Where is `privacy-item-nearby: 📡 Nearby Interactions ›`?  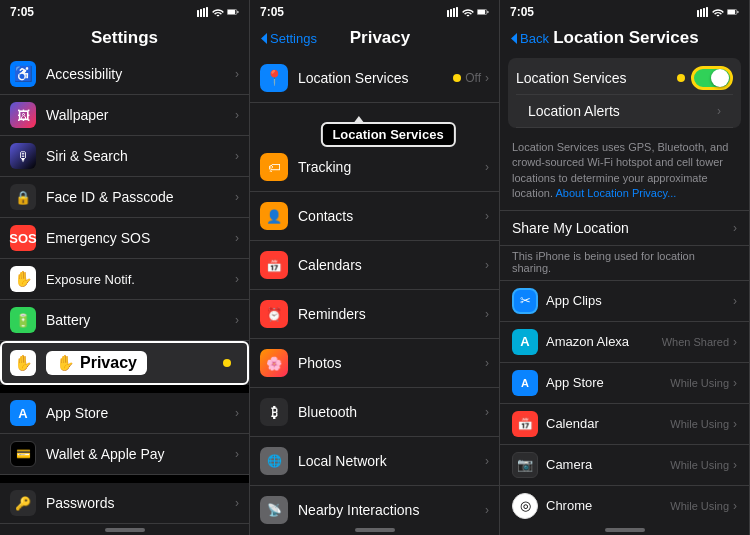 privacy-item-nearby: 📡 Nearby Interactions › is located at coordinates (374, 506).